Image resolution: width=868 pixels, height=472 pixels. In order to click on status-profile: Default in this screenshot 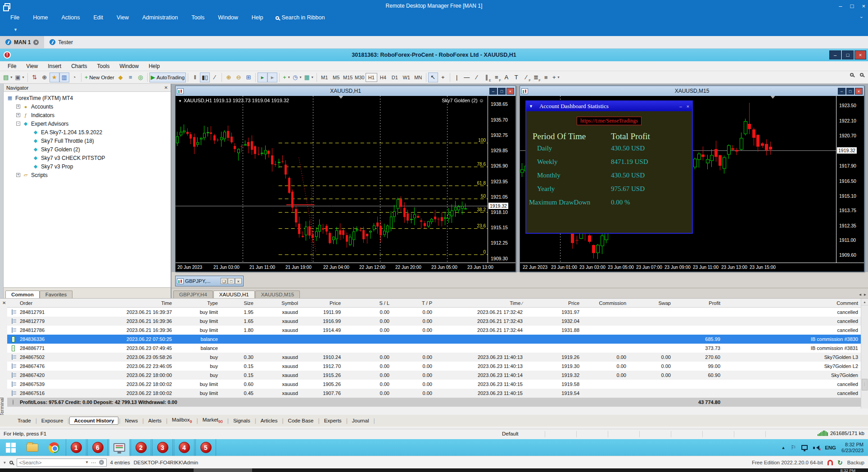, I will do `click(547, 434)`.